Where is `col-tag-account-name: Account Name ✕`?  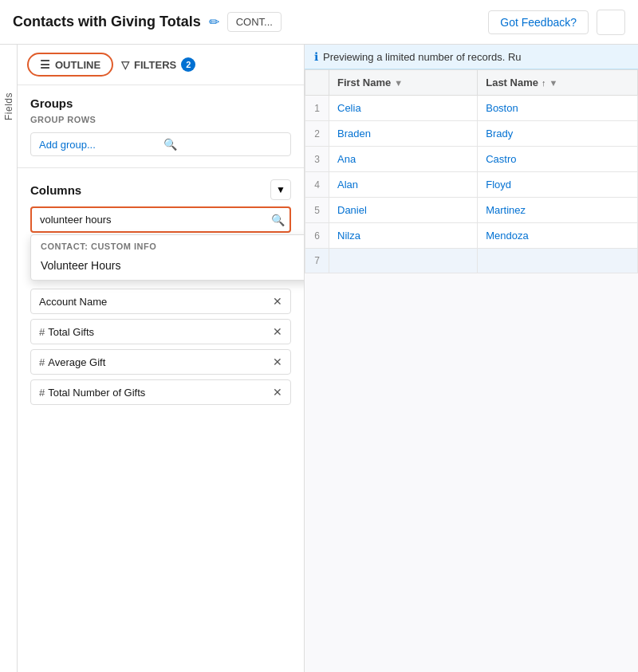 col-tag-account-name: Account Name ✕ is located at coordinates (161, 301).